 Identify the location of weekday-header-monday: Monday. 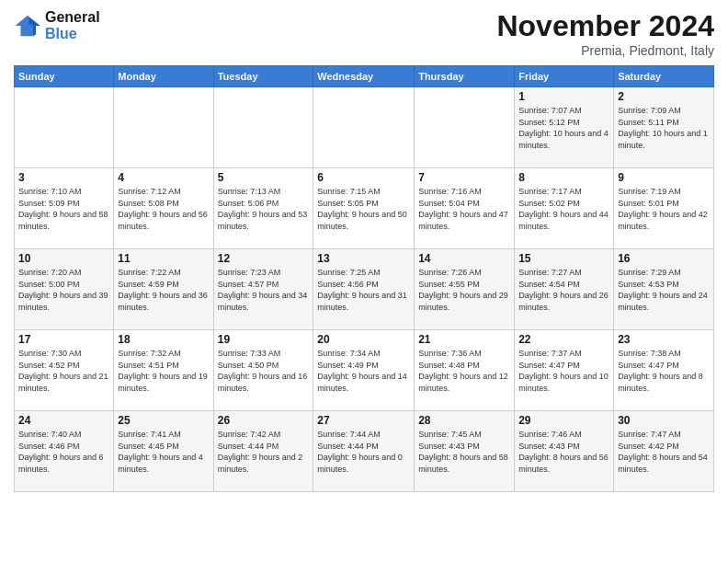
(164, 77).